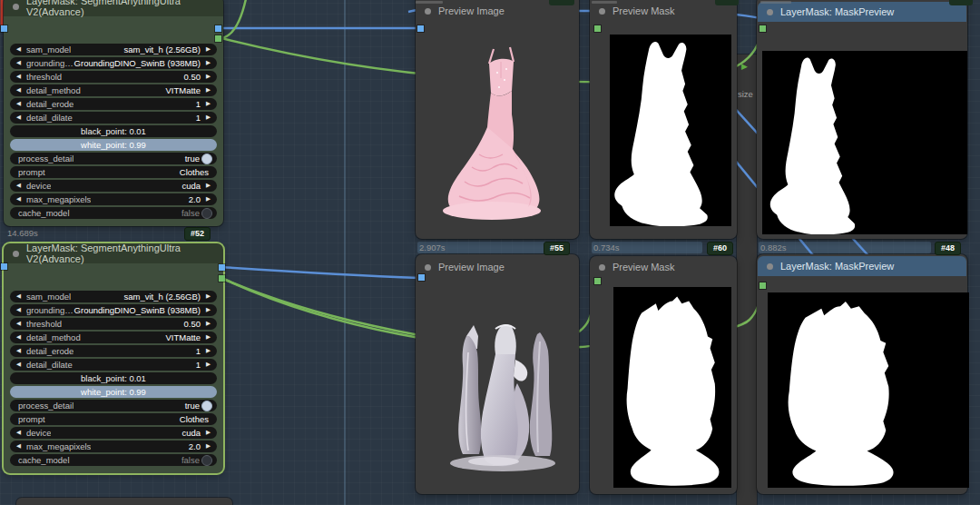  I want to click on widget-value: 2.0, so click(194, 200).